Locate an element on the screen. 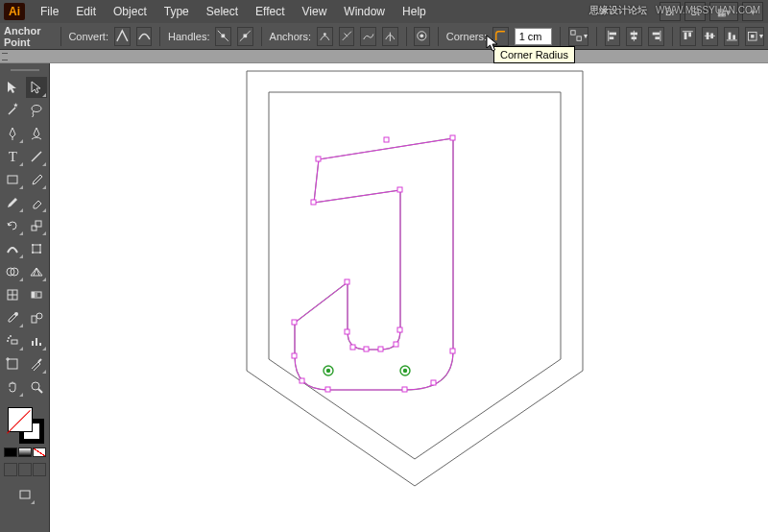 This screenshot has height=532, width=768. type-tool: T is located at coordinates (13, 157).